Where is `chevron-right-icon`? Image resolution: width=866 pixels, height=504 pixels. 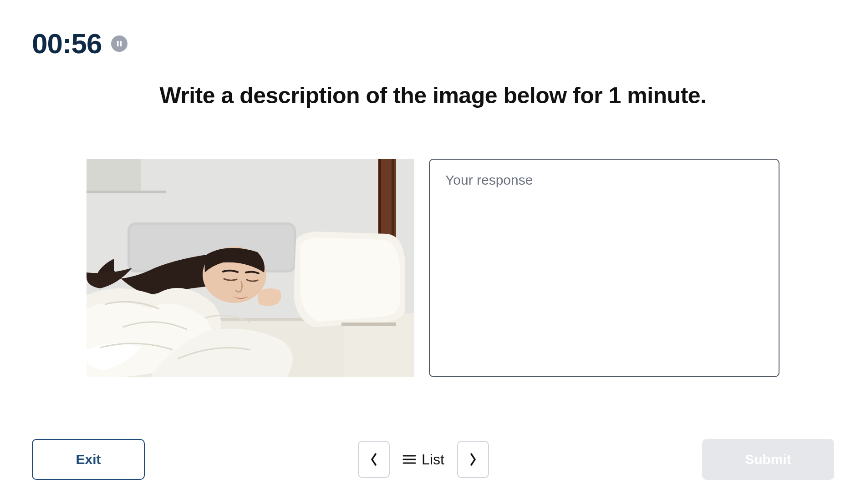
chevron-right-icon is located at coordinates (473, 459).